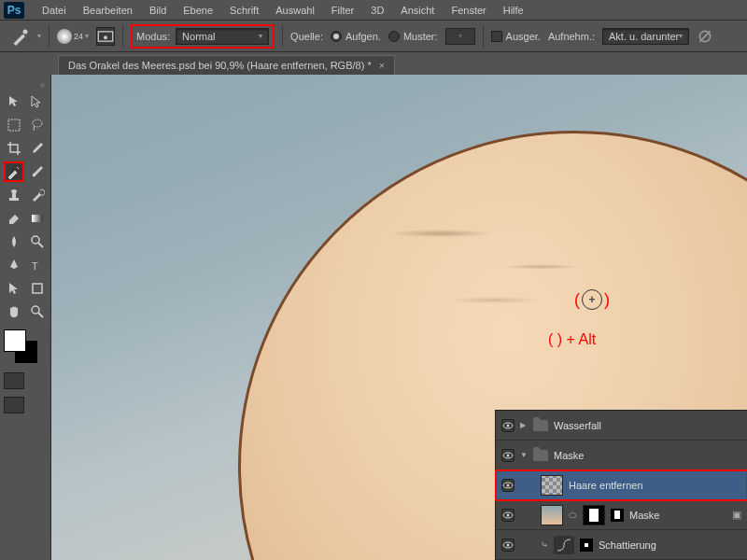  Describe the element at coordinates (153, 36) in the screenshot. I see `mode-label: Modus:` at that location.